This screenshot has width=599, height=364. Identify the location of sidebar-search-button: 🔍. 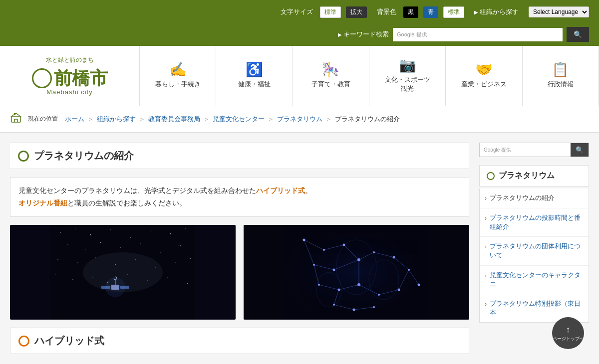
(580, 150).